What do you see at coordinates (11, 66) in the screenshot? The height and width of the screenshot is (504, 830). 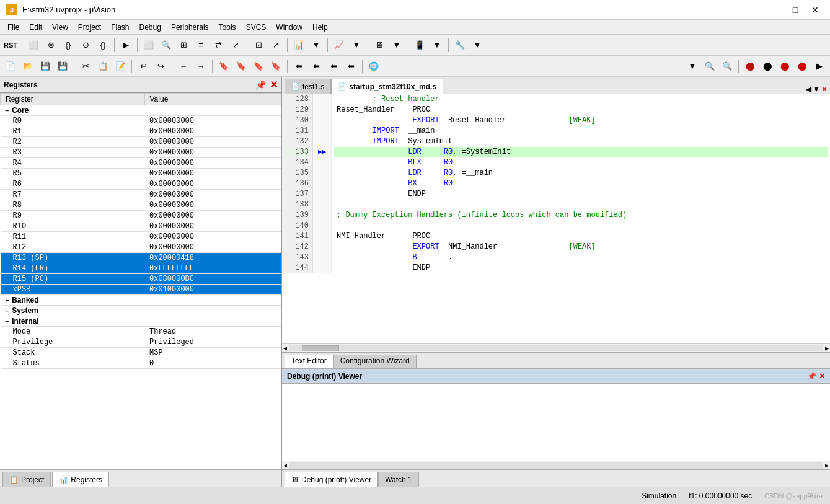 I see `tb2-btn-1: 📄` at bounding box center [11, 66].